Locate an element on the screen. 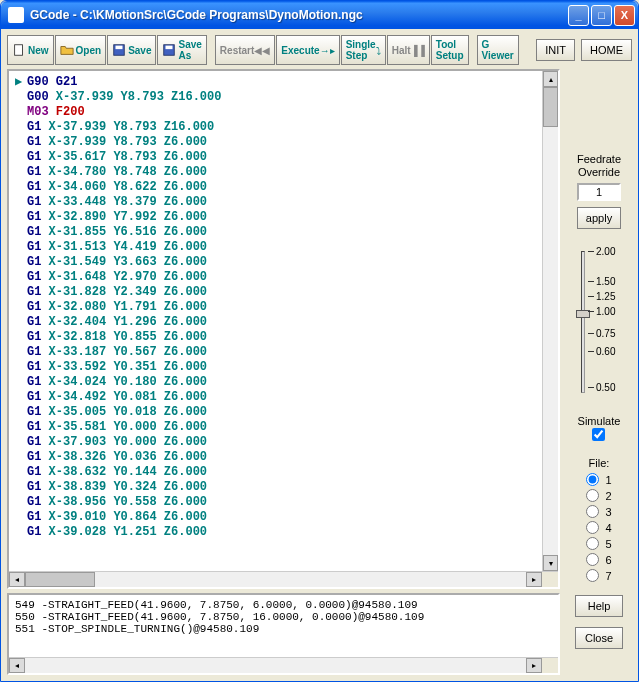 This screenshot has width=639, height=682. feedrate-slider: 2.001.501.251.000.750.600.50 is located at coordinates (599, 322).